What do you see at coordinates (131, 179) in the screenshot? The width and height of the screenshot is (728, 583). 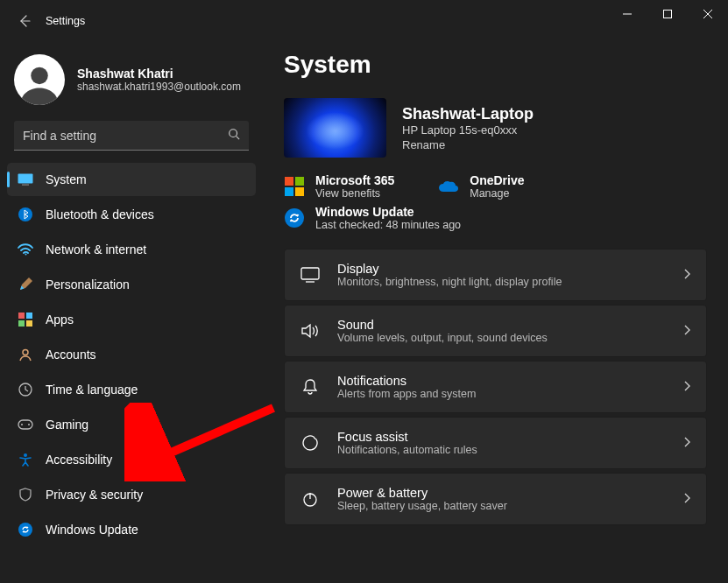 I see `sidebar-item-system: System` at bounding box center [131, 179].